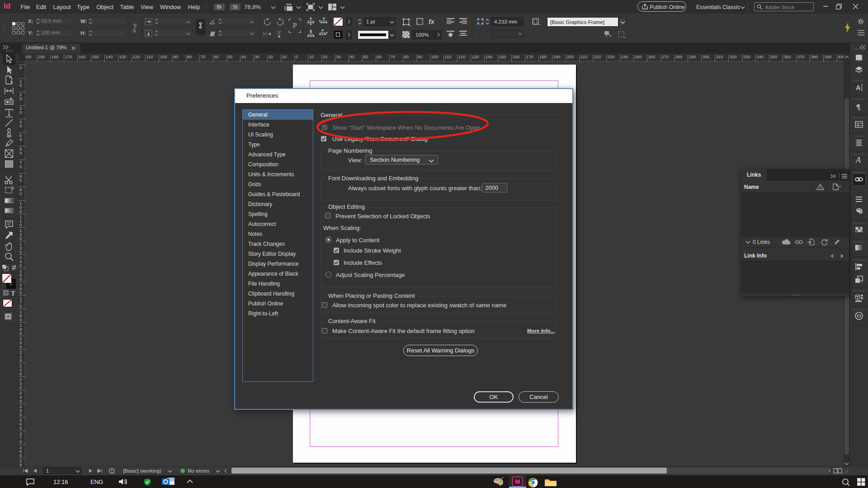 This screenshot has width=868, height=488. What do you see at coordinates (638, 57) in the screenshot?
I see `svg-text: 250` at bounding box center [638, 57].